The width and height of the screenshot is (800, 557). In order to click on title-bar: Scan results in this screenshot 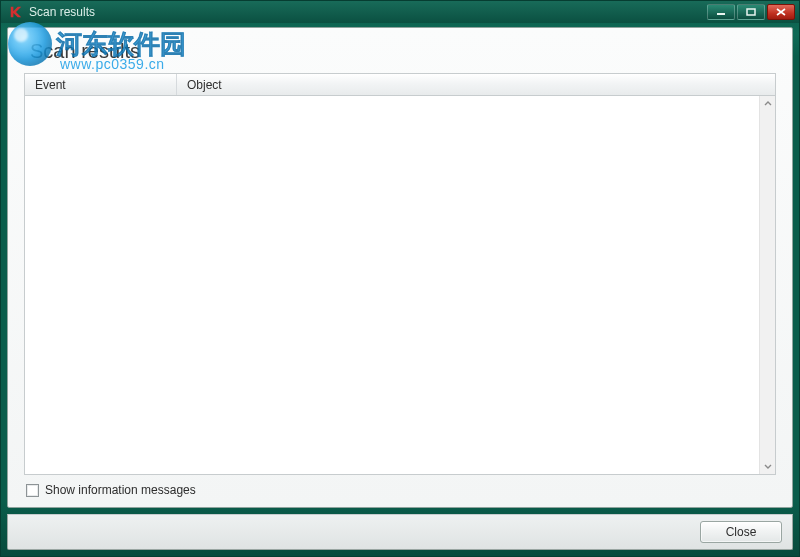, I will do `click(400, 12)`.